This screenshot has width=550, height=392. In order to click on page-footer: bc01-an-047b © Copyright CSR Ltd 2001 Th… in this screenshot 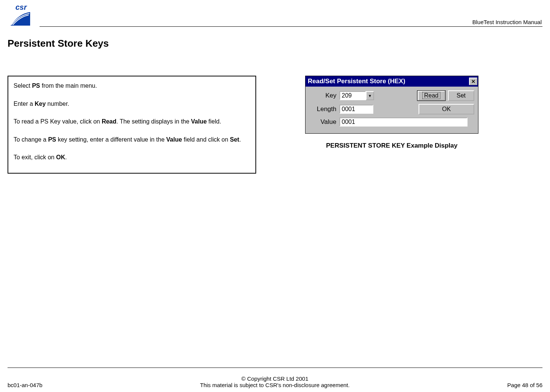, I will do `click(275, 378)`.